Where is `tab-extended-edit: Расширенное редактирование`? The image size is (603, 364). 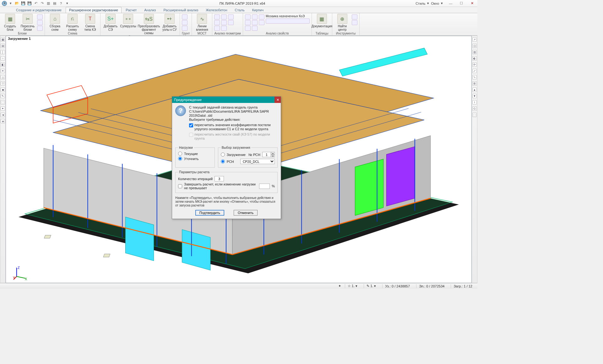 tab-extended-edit: Расширенное редактирование is located at coordinates (94, 10).